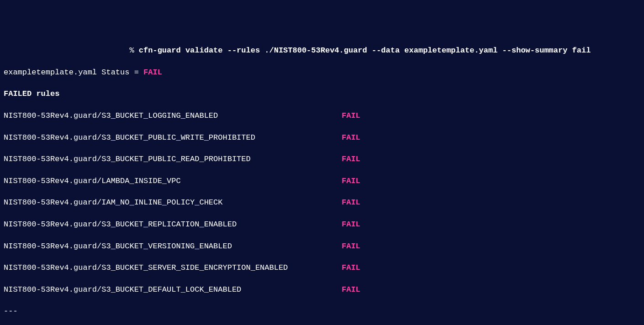 This screenshot has width=644, height=325. What do you see at coordinates (322, 138) in the screenshot?
I see `rule-row: NIST800-53Rev4.guard/S3_BUCKET_PUBLIC_WR…` at bounding box center [322, 138].